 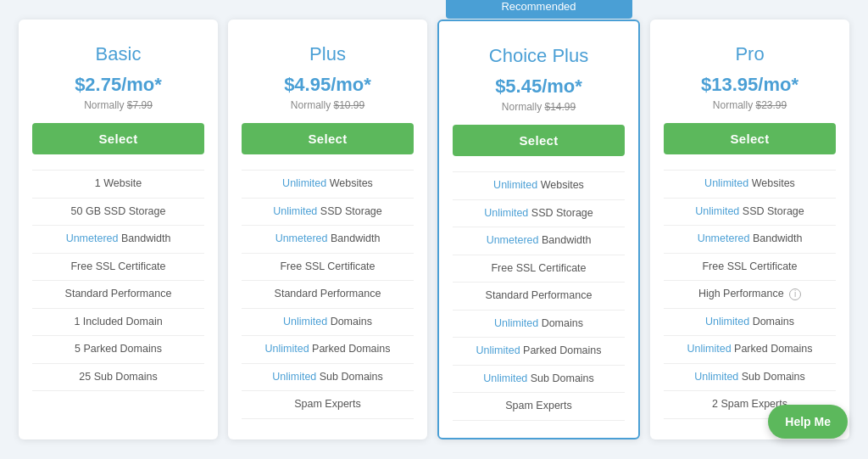 What do you see at coordinates (749, 105) in the screenshot?
I see `plan-normal-price-pro: Normally $23.99` at bounding box center [749, 105].